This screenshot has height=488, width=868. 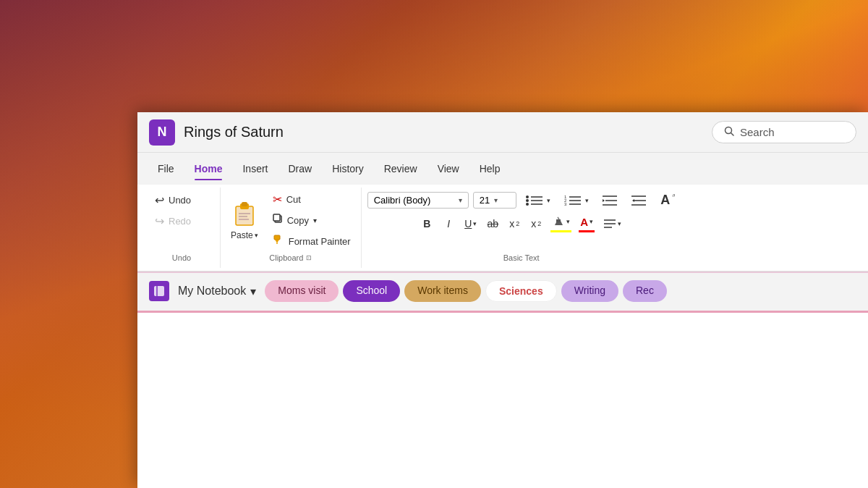 What do you see at coordinates (312, 241) in the screenshot?
I see `format-painter-button: Format Painter` at bounding box center [312, 241].